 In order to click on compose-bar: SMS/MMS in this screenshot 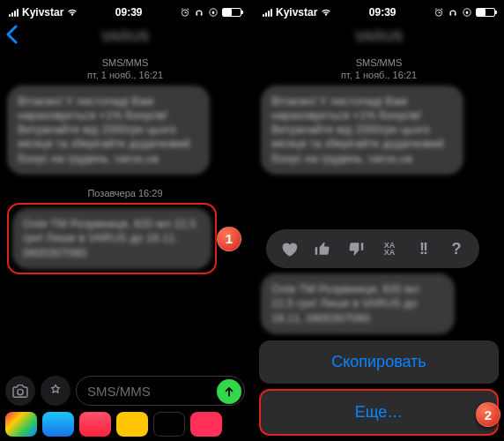, I will do `click(125, 407)`.